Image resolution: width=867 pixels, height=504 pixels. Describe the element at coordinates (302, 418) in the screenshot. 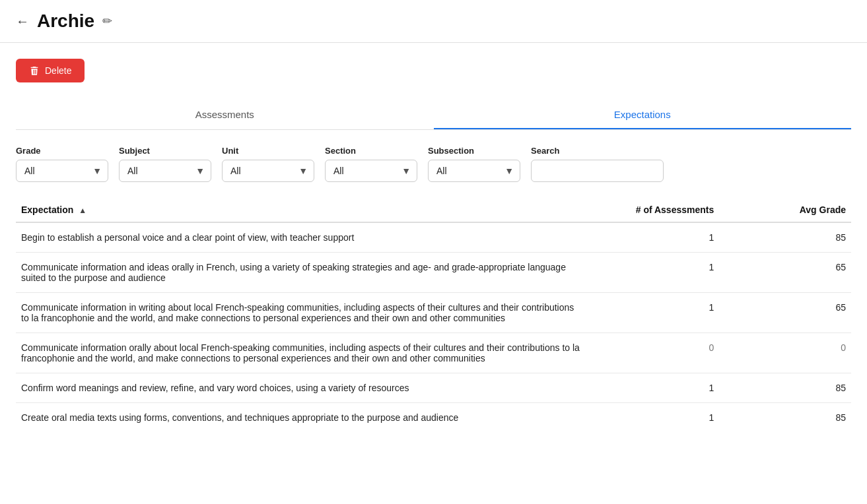

I see `expectation-cell: Create oral media texts using forms, con…` at that location.